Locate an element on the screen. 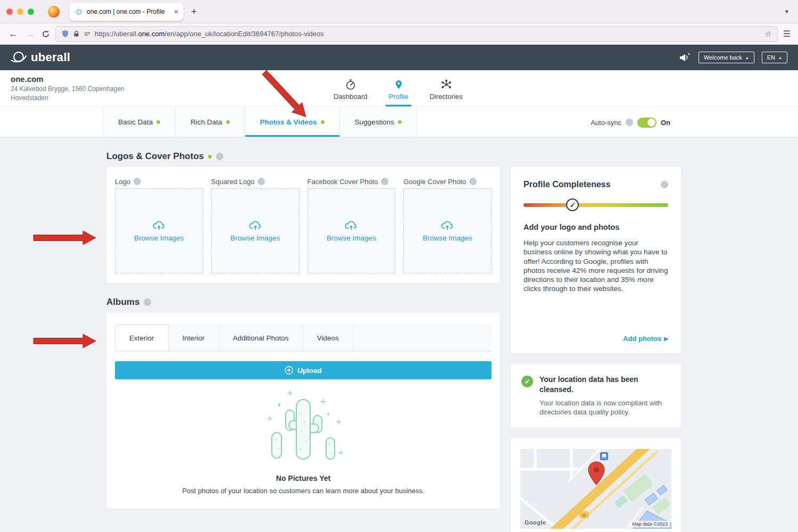 The width and height of the screenshot is (798, 532). facebook-cover-dropzone: Browse Images is located at coordinates (352, 231).